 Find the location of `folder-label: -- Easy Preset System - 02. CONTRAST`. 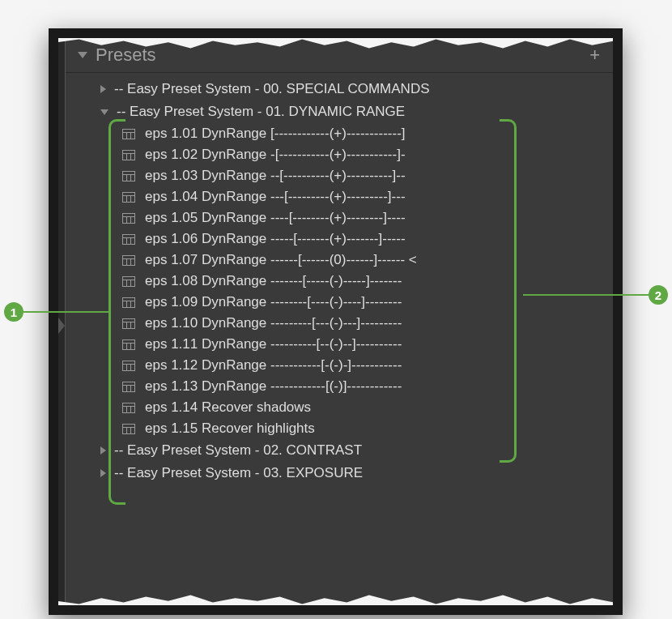

folder-label: -- Easy Preset System - 02. CONTRAST is located at coordinates (238, 450).